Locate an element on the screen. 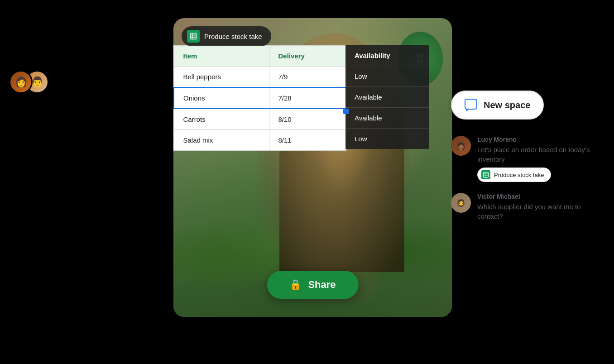 This screenshot has width=614, height=364. avatar-victor-icon: 🧔 is located at coordinates (461, 203).